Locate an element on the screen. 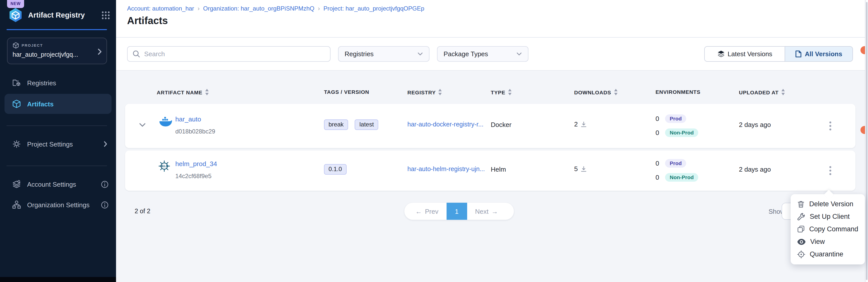 The width and height of the screenshot is (868, 282). sidebar-item-label: Organization Settings is located at coordinates (64, 205).